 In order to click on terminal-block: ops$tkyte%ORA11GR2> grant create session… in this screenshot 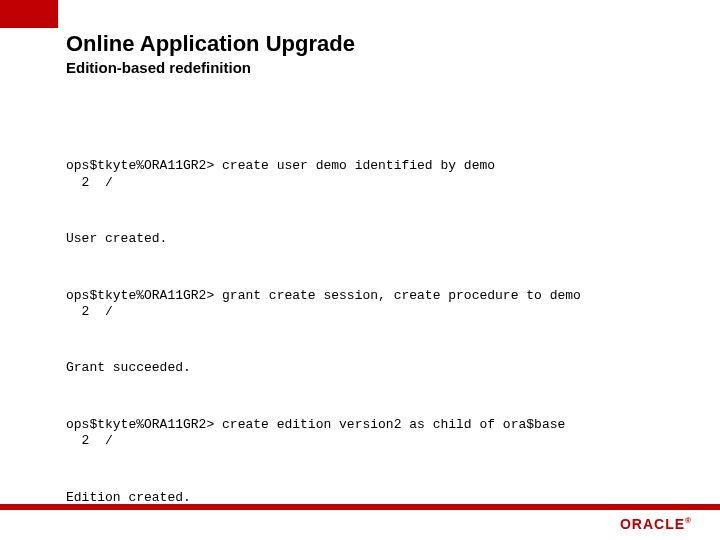, I will do `click(373, 304)`.